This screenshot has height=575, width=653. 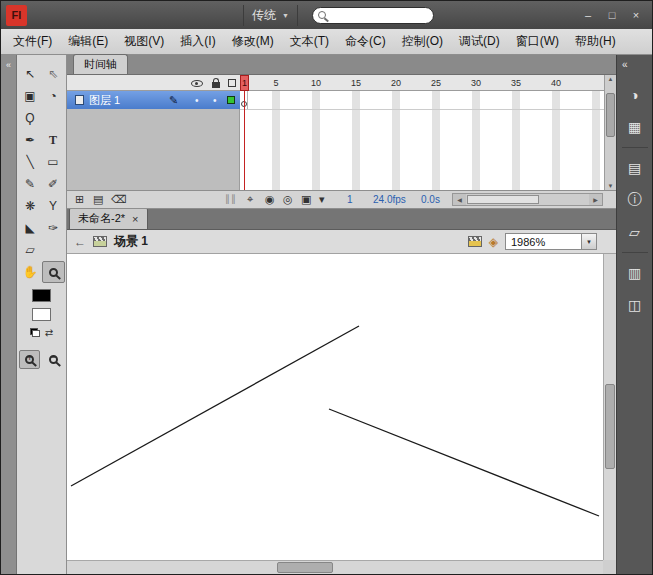 I want to click on timeline-vertical-scrollbar: ▲ ▼, so click(x=610, y=132).